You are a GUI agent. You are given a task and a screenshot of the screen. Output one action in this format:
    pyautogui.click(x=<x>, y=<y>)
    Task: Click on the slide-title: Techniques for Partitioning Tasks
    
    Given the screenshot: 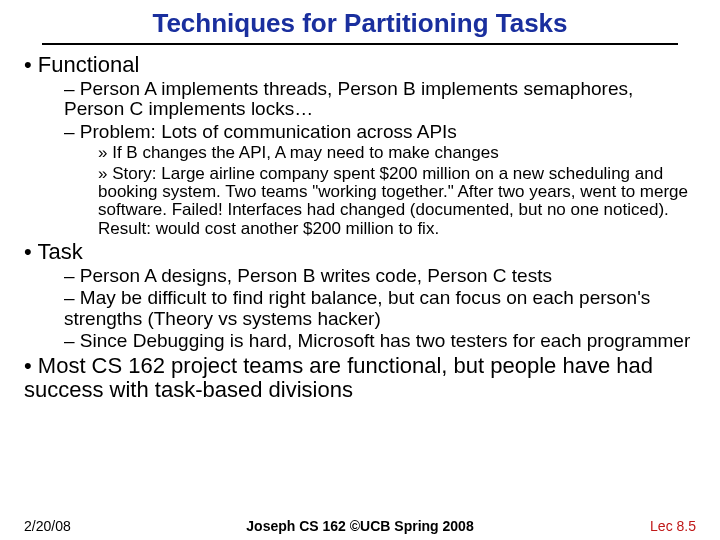 What is the action you would take?
    pyautogui.click(x=360, y=24)
    